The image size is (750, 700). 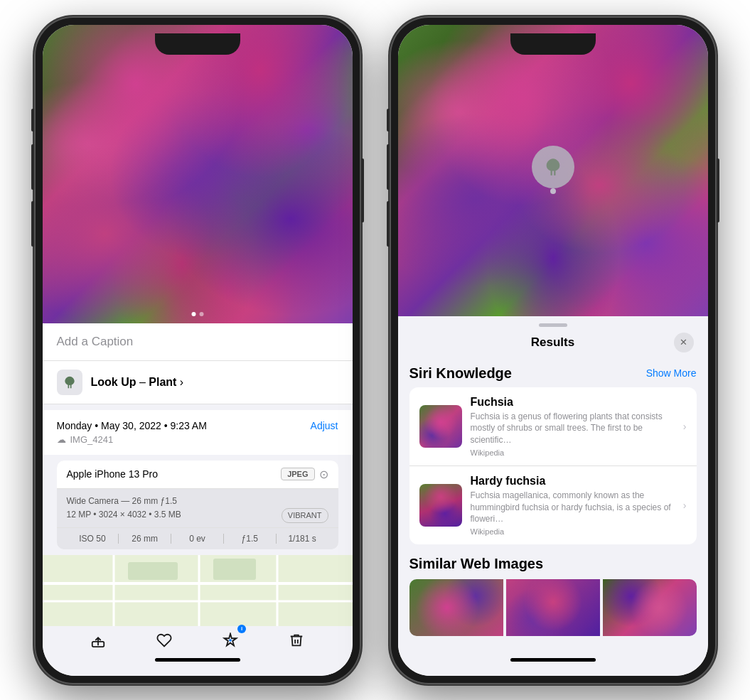 What do you see at coordinates (572, 453) in the screenshot?
I see `fuchsia-source: Wikipedia` at bounding box center [572, 453].